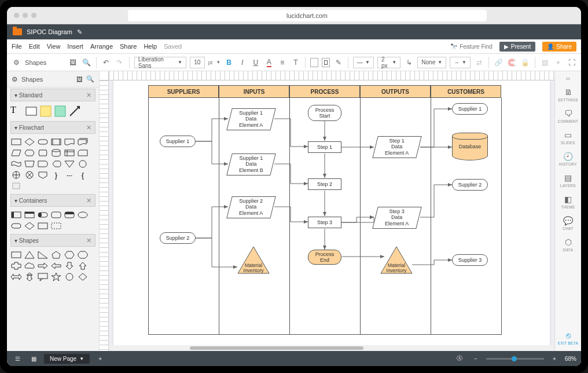 Image resolution: width=588 pixels, height=373 pixels. I want to click on multidoc-shape, so click(83, 142).